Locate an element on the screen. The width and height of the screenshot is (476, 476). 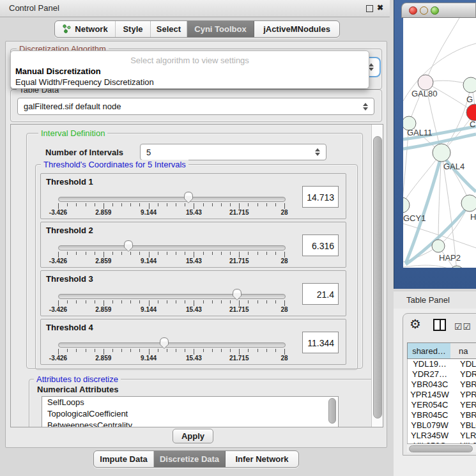
dropdown-option-equal-width: Equal Width/Frequency Discretization is located at coordinates (84, 82).